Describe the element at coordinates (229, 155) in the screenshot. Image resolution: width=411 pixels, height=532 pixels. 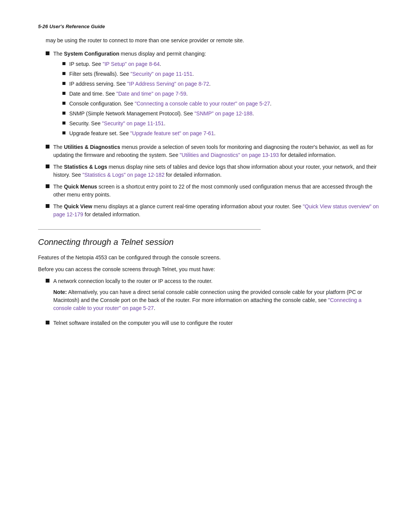
I see `utilities-link: "Utilities and Diagnostics" on page 13-1…` at that location.